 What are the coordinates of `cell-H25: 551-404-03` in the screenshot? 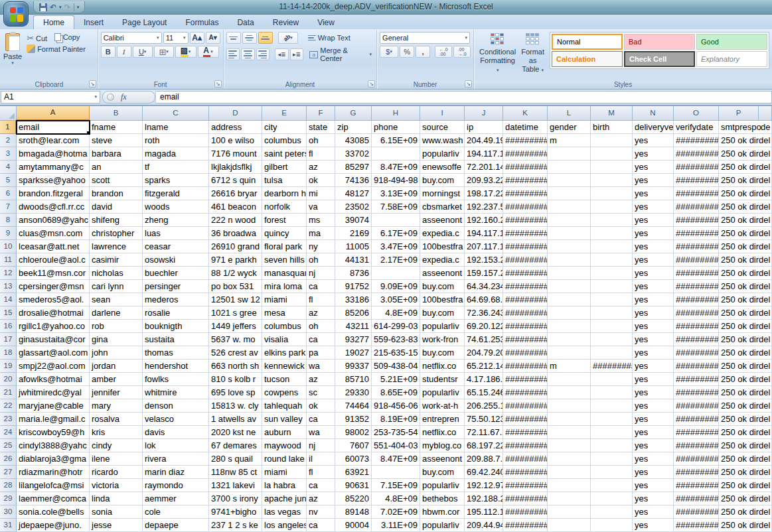 It's located at (396, 446).